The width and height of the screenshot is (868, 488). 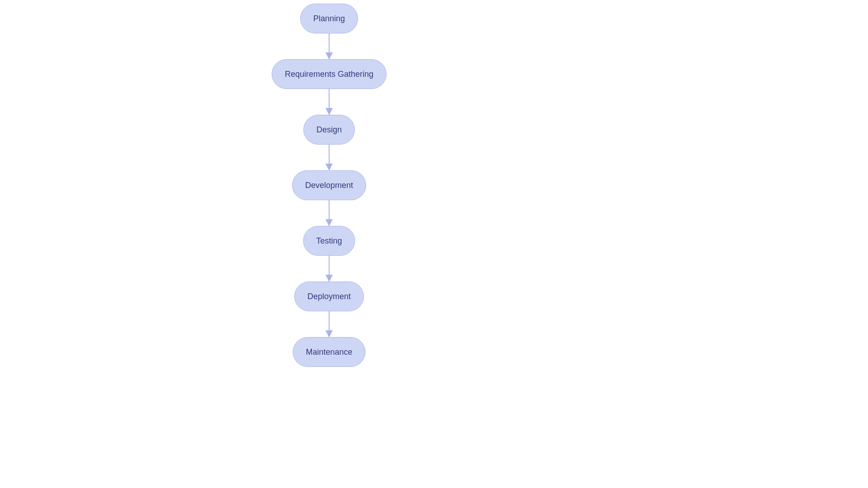 I want to click on node-label: Testing, so click(x=329, y=241).